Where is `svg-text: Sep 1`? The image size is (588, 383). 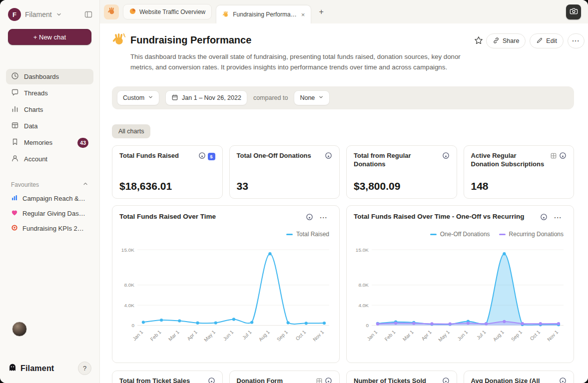 svg-text: Sep 1 is located at coordinates (283, 336).